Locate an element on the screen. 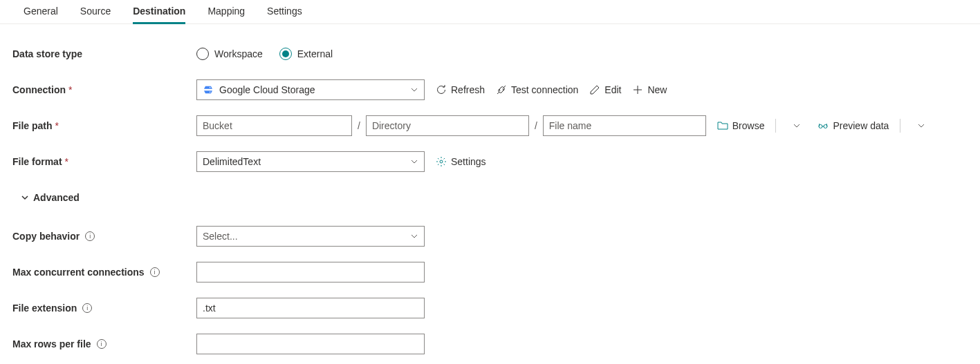 The height and width of the screenshot is (364, 980). tab-destination: Destination is located at coordinates (159, 12).